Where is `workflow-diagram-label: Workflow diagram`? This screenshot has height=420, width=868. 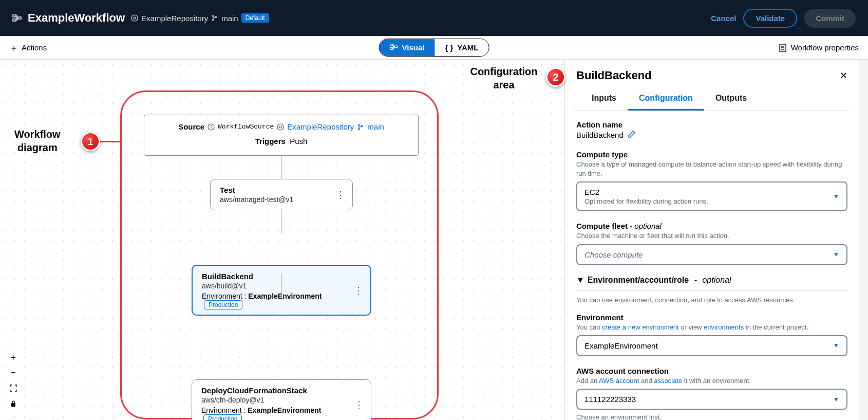
workflow-diagram-label: Workflow diagram is located at coordinates (37, 141).